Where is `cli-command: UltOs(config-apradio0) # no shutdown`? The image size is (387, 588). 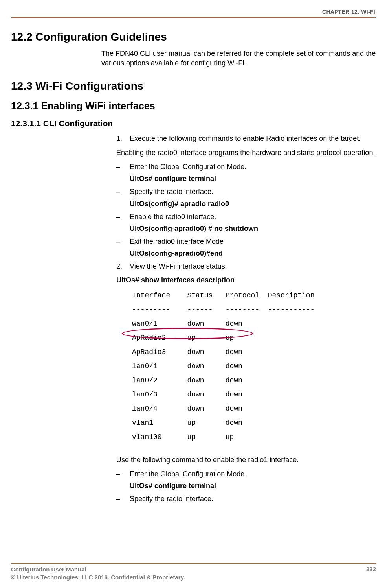 cli-command: UltOs(config-apradio0) # no shutdown is located at coordinates (253, 229).